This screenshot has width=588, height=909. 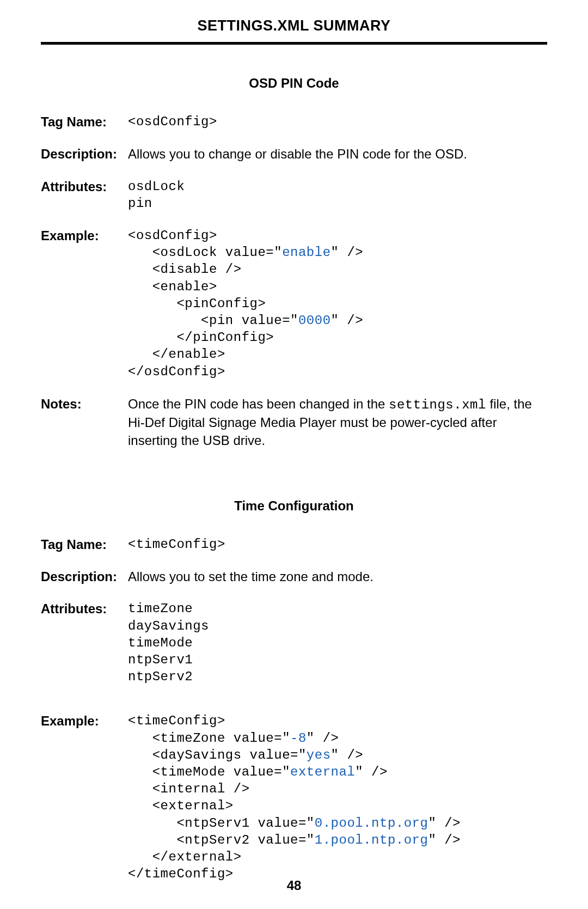 I want to click on attr-item: osdLock, so click(x=338, y=186).